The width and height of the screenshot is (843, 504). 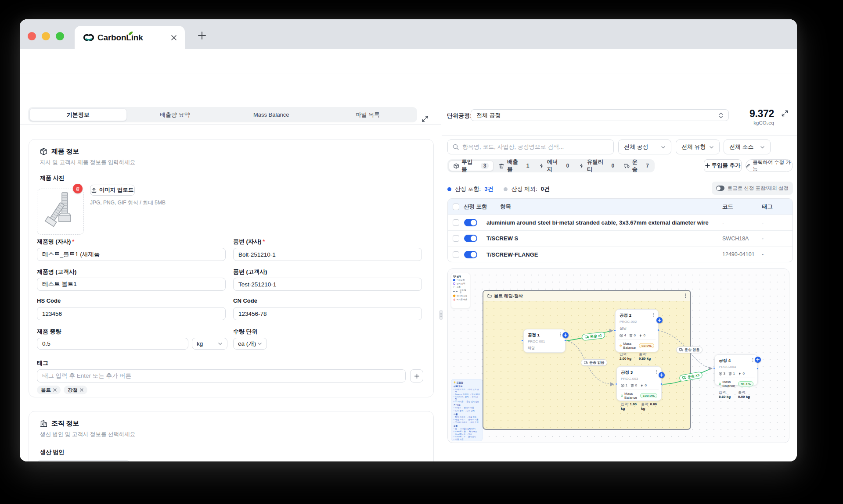 What do you see at coordinates (708, 166) in the screenshot?
I see `plus-icon` at bounding box center [708, 166].